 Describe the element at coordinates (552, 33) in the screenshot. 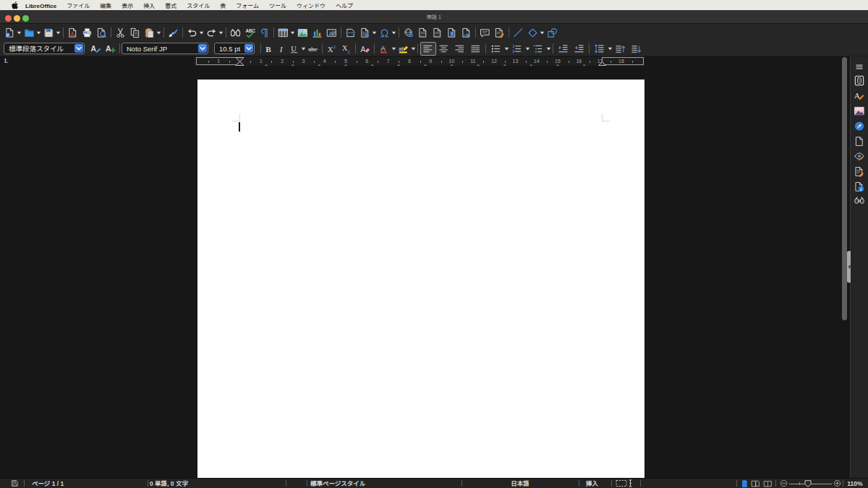

I see `draw-functions-button` at that location.